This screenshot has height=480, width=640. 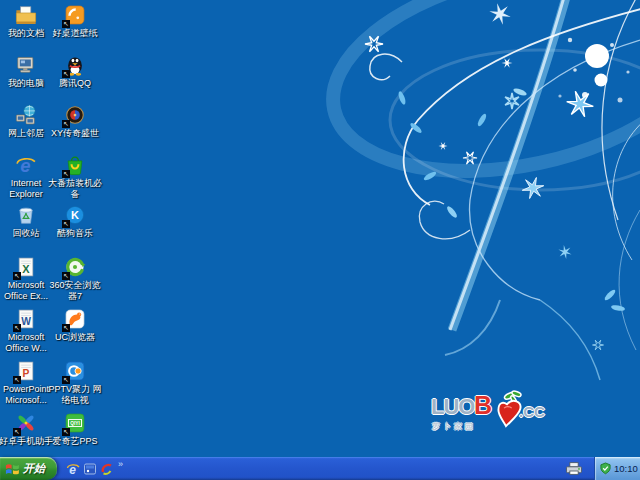 I want to click on desktop-icon-label: 大番茄装机必 备, so click(x=75, y=189).